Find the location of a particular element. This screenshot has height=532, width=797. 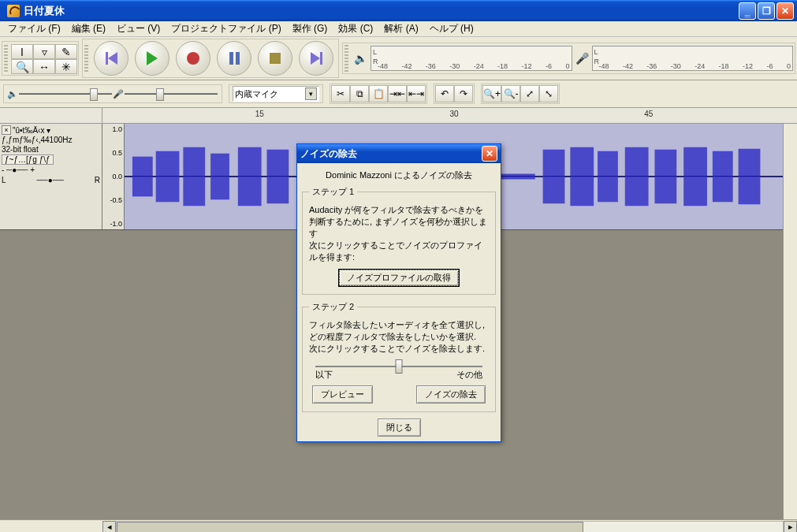

timeline-ruler: 15 30 45 is located at coordinates (449, 116).